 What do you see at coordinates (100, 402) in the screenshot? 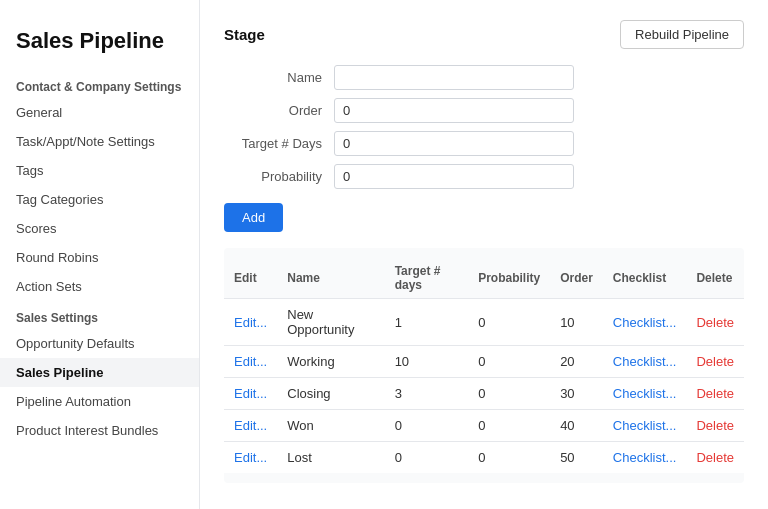
I see `sidebar-item-pipeline-automation: Pipeline Automation` at bounding box center [100, 402].